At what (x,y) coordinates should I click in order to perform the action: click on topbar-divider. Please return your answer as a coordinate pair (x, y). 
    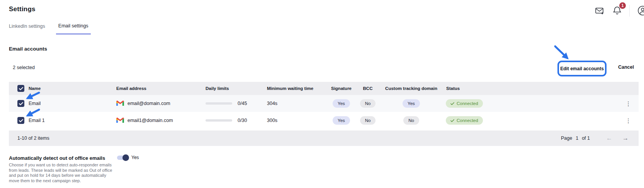
    Looking at the image, I should click on (630, 11).